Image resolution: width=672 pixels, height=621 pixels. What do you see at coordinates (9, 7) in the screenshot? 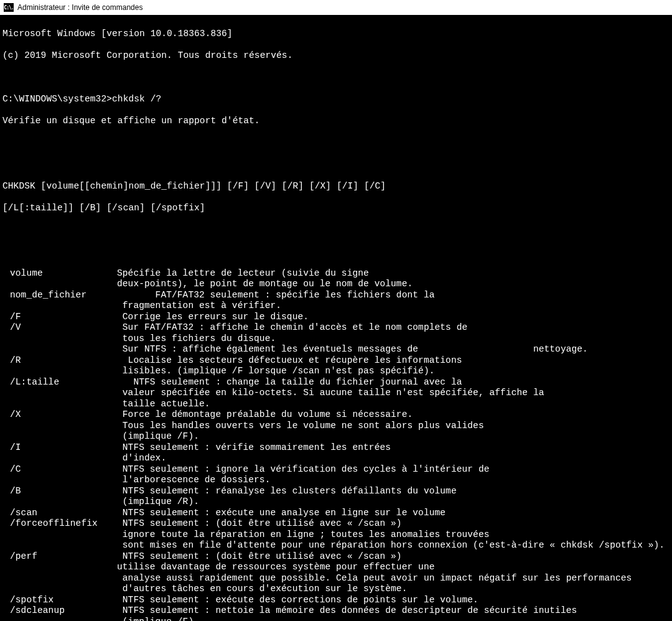
I see `cmd-icon: C:\.` at bounding box center [9, 7].